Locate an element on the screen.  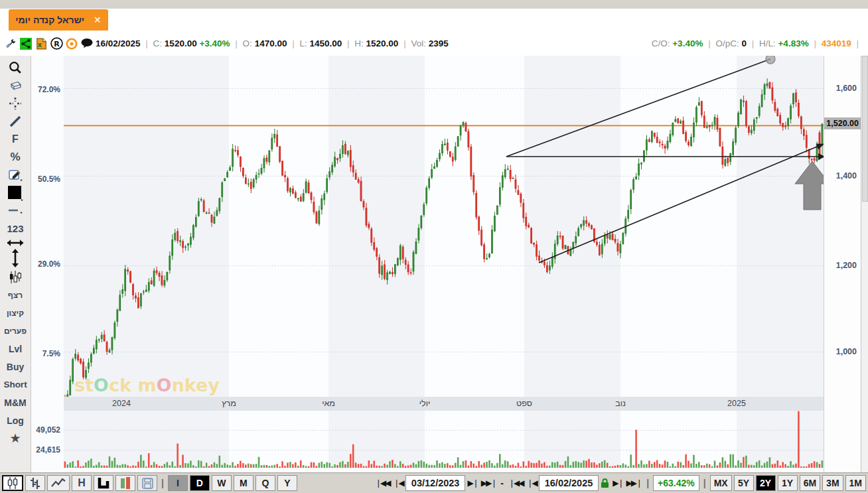
annotate-tool-icon is located at coordinates (15, 175).